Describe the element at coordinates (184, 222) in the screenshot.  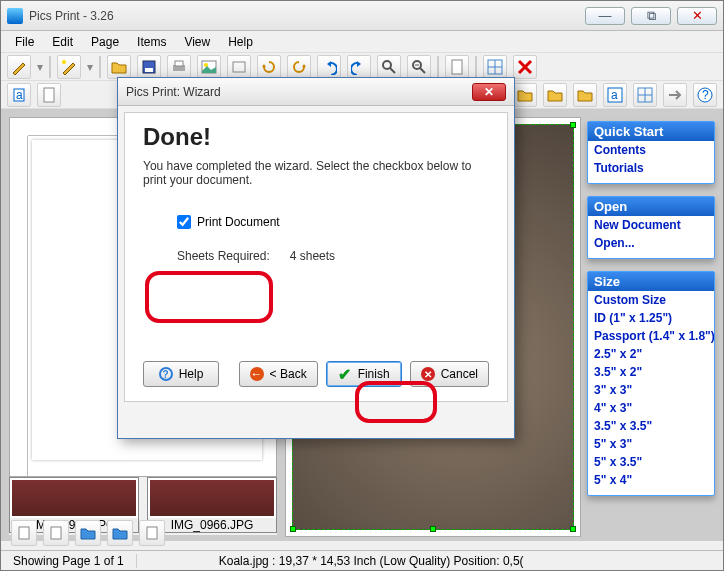
I see `print-document-checkbox` at that location.